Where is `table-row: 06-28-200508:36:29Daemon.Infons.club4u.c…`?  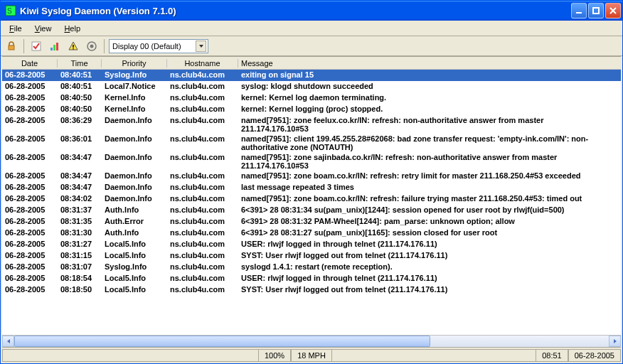
table-row: 06-28-200508:36:29Daemon.Infons.club4u.c… is located at coordinates (312, 124).